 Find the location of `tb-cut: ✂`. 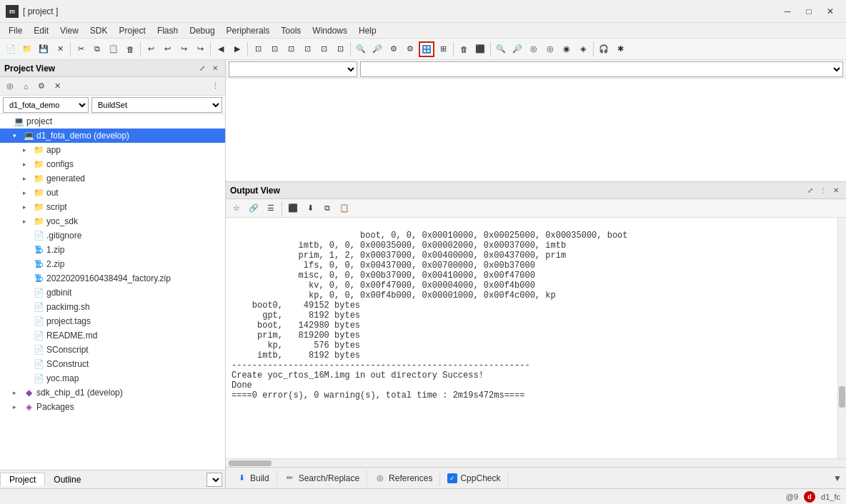

tb-cut: ✂ is located at coordinates (81, 49).